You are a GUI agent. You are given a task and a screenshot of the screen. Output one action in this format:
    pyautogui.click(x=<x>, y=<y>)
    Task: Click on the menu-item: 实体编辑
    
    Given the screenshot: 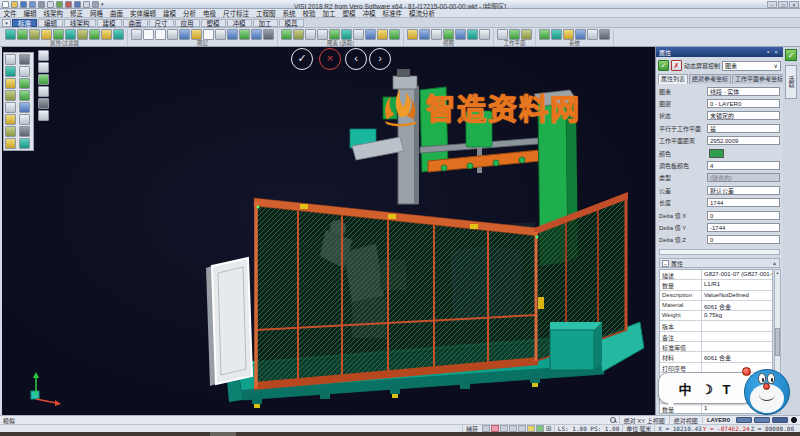 What is the action you would take?
    pyautogui.click(x=144, y=13)
    